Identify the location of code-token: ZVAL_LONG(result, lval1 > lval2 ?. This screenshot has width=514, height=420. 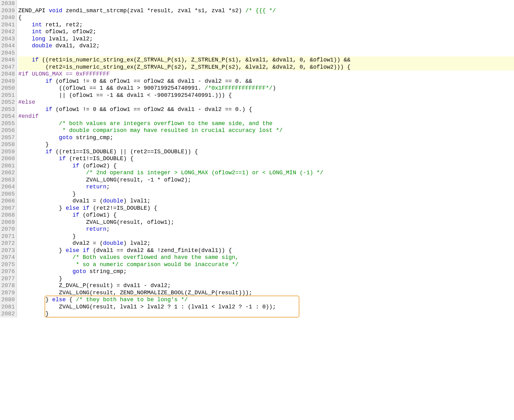
(96, 307).